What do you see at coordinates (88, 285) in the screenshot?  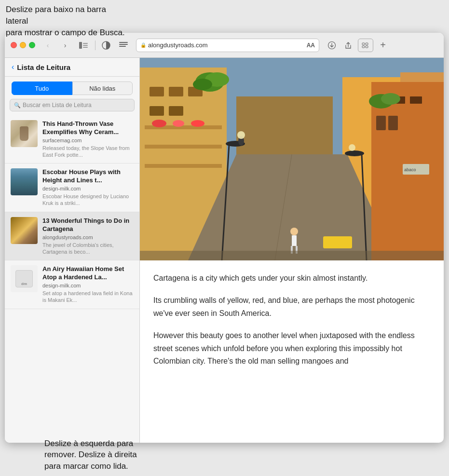 I see `item-content: An Airy Hawaiian Home Set Atop a Hardene…` at bounding box center [88, 285].